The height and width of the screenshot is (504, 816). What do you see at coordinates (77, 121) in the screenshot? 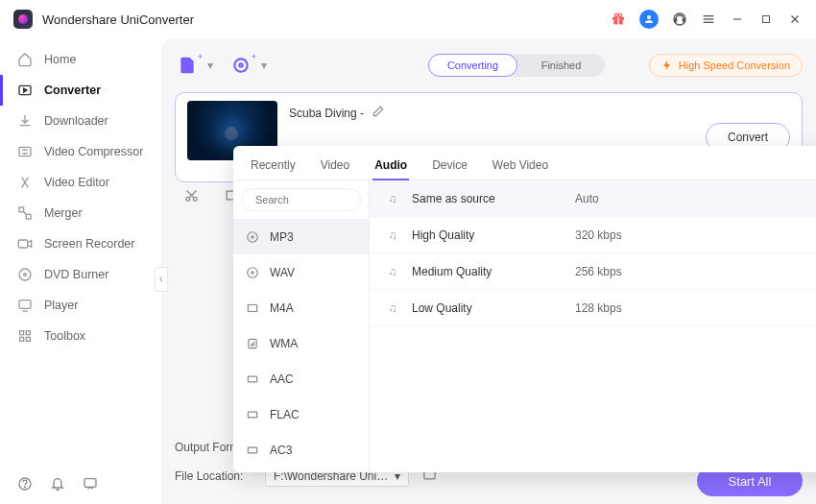
I see `sidebar-item-label: Downloader` at bounding box center [77, 121].